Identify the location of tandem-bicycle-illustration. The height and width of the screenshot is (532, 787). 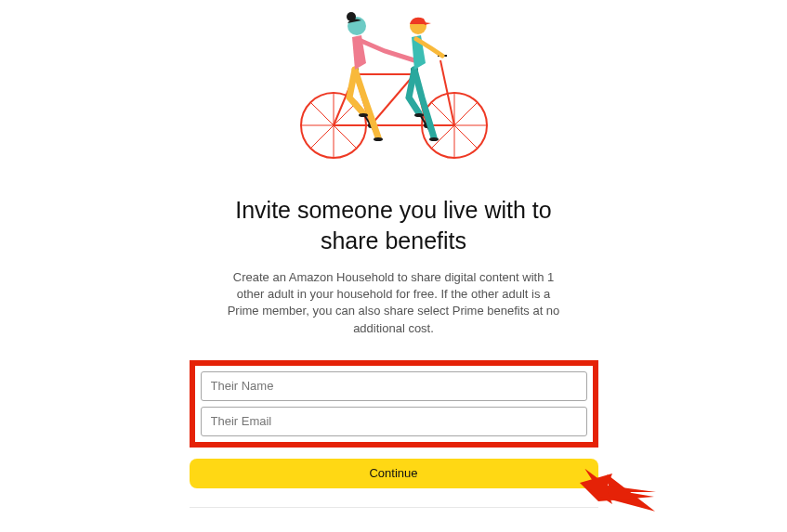
(394, 88).